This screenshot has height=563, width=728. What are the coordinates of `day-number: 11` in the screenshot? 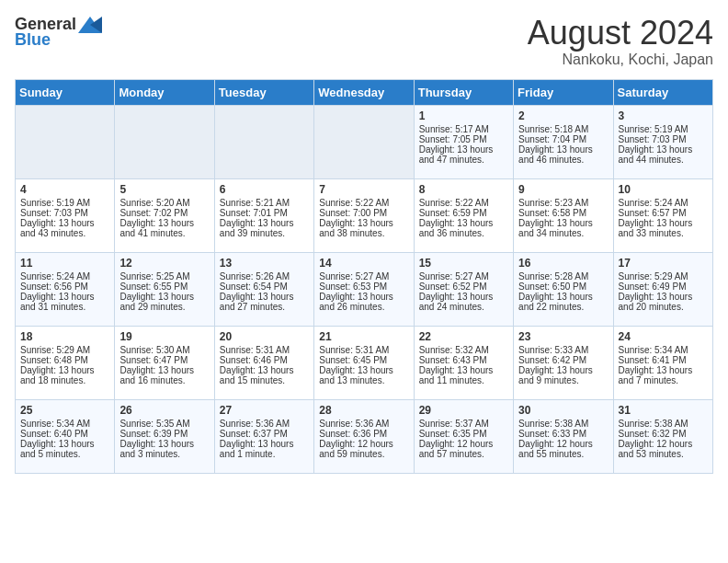 It's located at (64, 263).